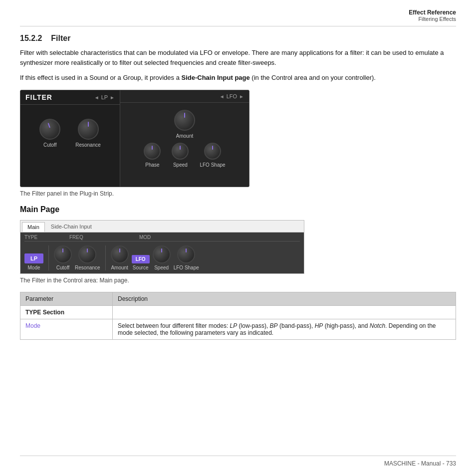  I want to click on phase-knob-wrap: Phase, so click(152, 155).